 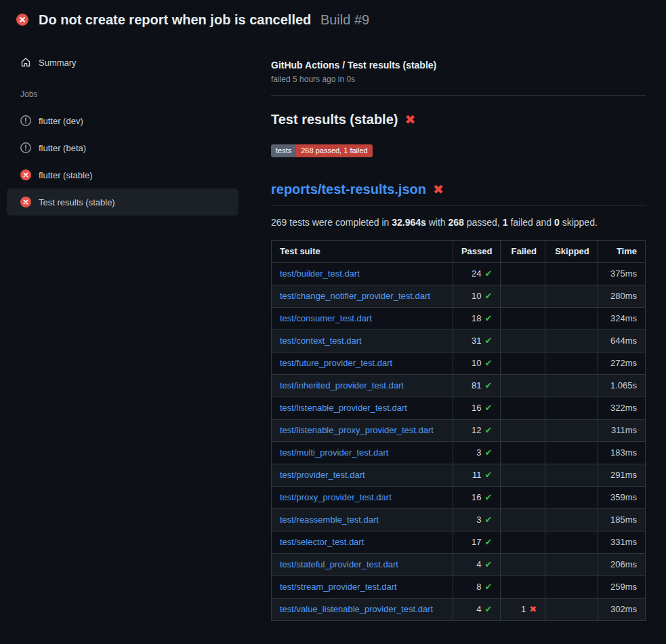 What do you see at coordinates (335, 119) in the screenshot?
I see `section-title-text: Test results (stable)` at bounding box center [335, 119].